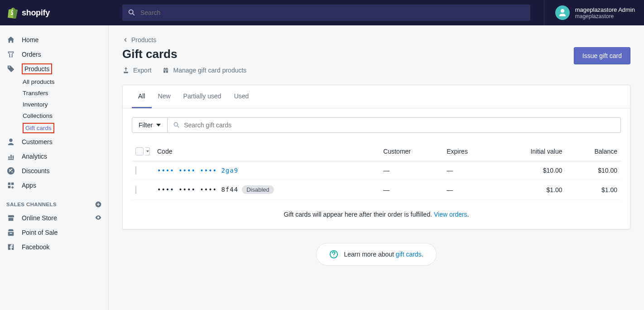 The image size is (644, 310). I want to click on chevron-left-icon, so click(125, 40).